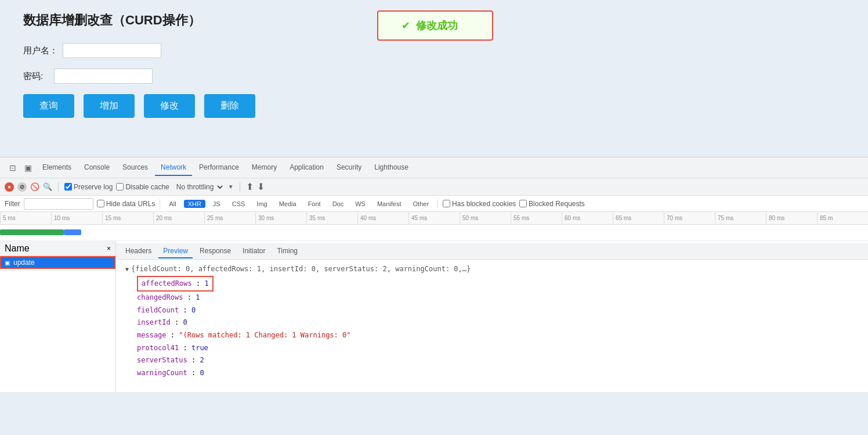 This screenshot has width=868, height=435. Describe the element at coordinates (536, 218) in the screenshot. I see `tick-55ms: 55 ms` at that location.